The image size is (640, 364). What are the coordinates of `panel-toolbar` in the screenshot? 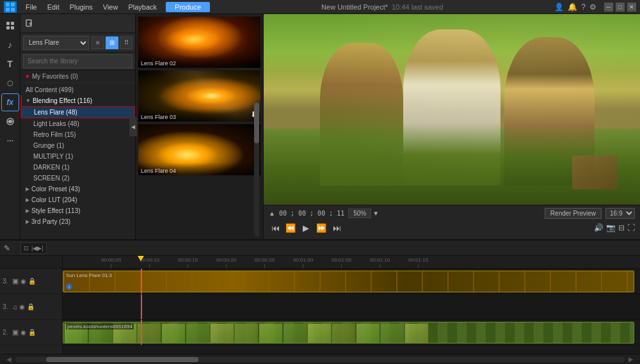 It's located at (78, 24).